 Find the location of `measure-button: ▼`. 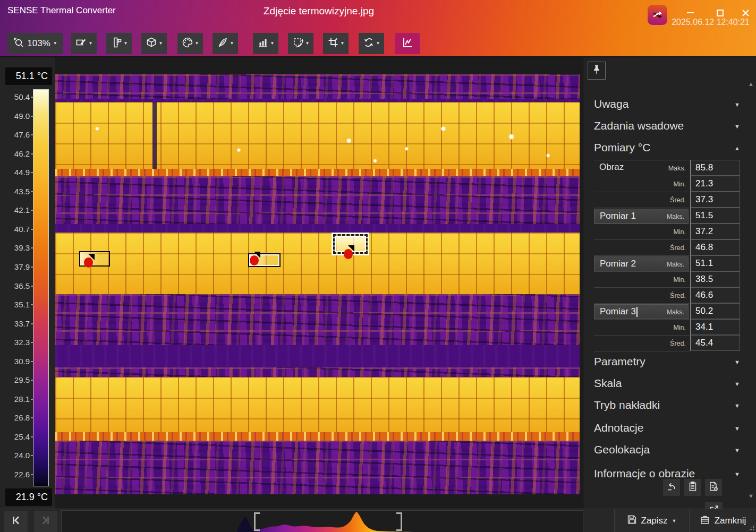

measure-button: ▼ is located at coordinates (119, 44).